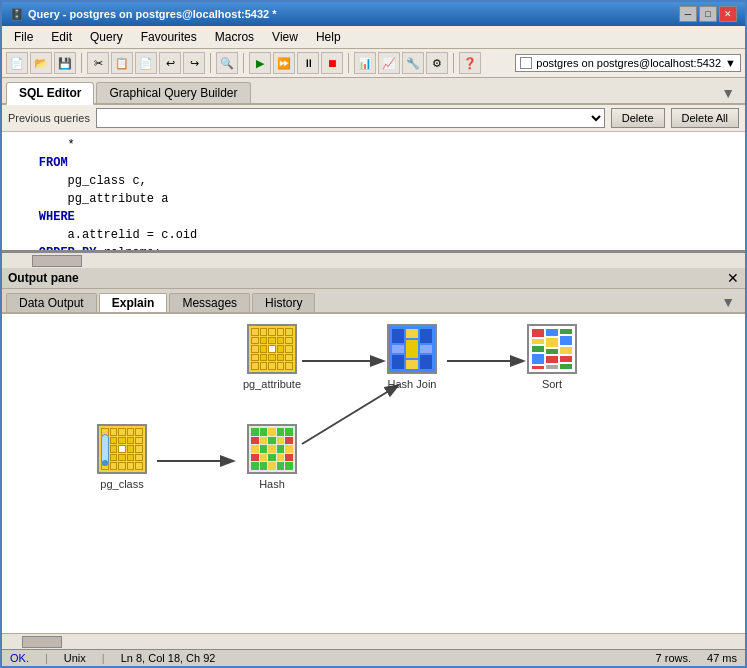 The image size is (747, 668). I want to click on tb-stop: ⏹, so click(332, 63).